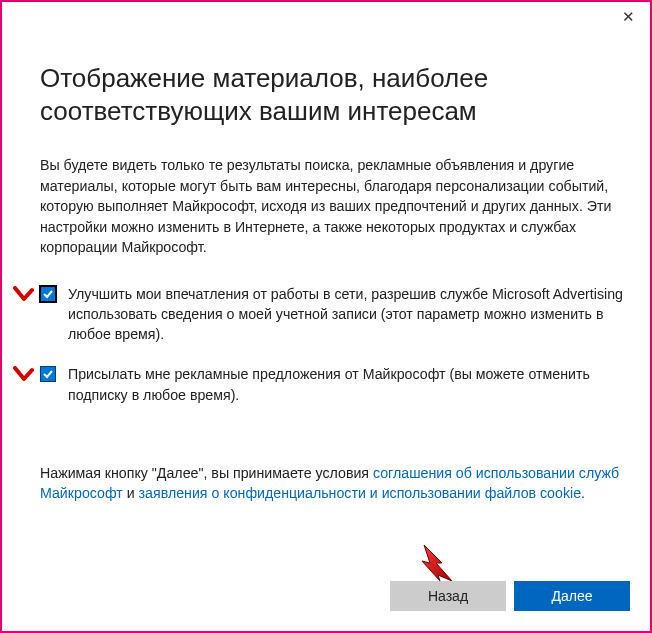 This screenshot has width=652, height=633. What do you see at coordinates (131, 493) in the screenshot?
I see `legal-mid: и` at bounding box center [131, 493].